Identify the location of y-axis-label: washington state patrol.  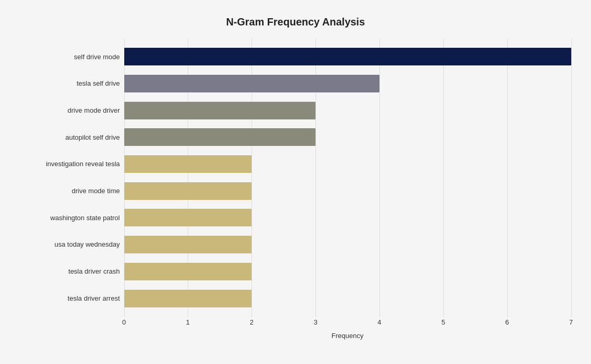
(85, 218).